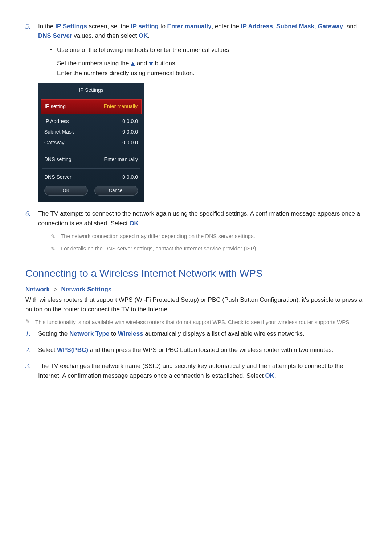 The image size is (392, 554). Describe the element at coordinates (158, 236) in the screenshot. I see `note-text: The network connection speed may differ …` at that location.